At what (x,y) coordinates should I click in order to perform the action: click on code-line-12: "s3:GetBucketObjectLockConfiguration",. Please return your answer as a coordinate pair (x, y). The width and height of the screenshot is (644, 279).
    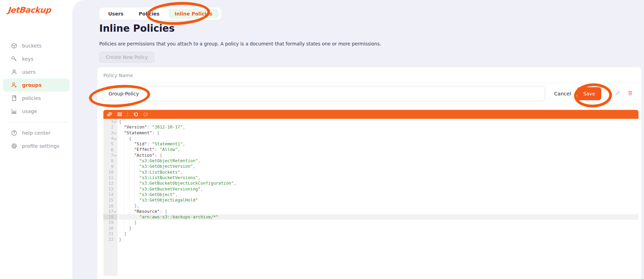
    Looking at the image, I should click on (379, 183).